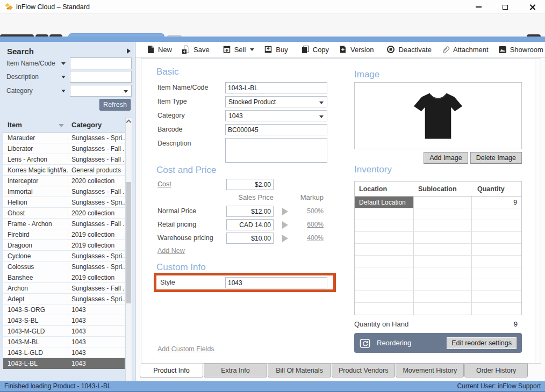  What do you see at coordinates (250, 185) in the screenshot?
I see `cost-input` at bounding box center [250, 185].